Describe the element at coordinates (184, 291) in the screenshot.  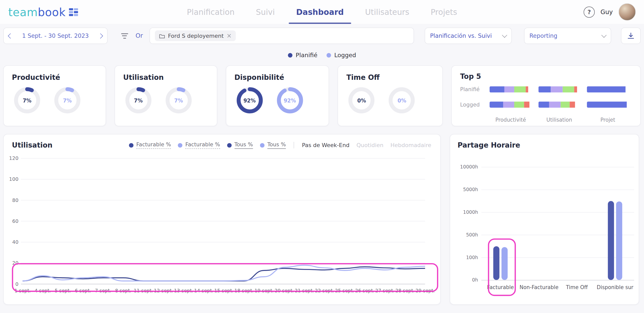
I see `x-tick-label: 13 sept.` at that location.